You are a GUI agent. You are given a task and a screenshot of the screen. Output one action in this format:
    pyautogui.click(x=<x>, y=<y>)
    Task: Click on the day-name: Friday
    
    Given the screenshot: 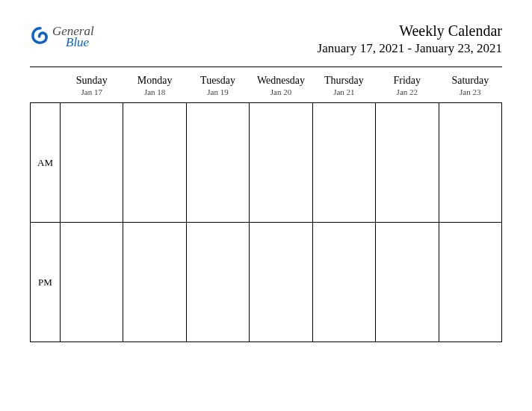 What is the action you would take?
    pyautogui.click(x=407, y=81)
    